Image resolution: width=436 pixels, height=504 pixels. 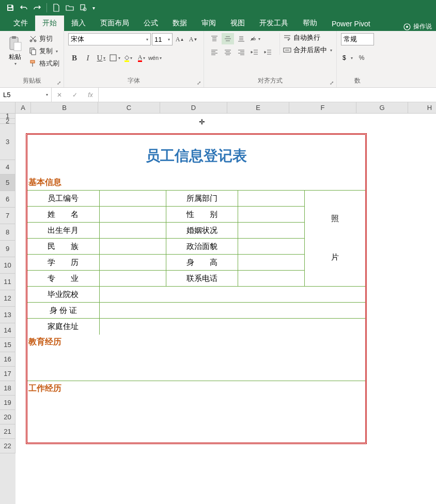 I want to click on row-header: 11, so click(x=8, y=282).